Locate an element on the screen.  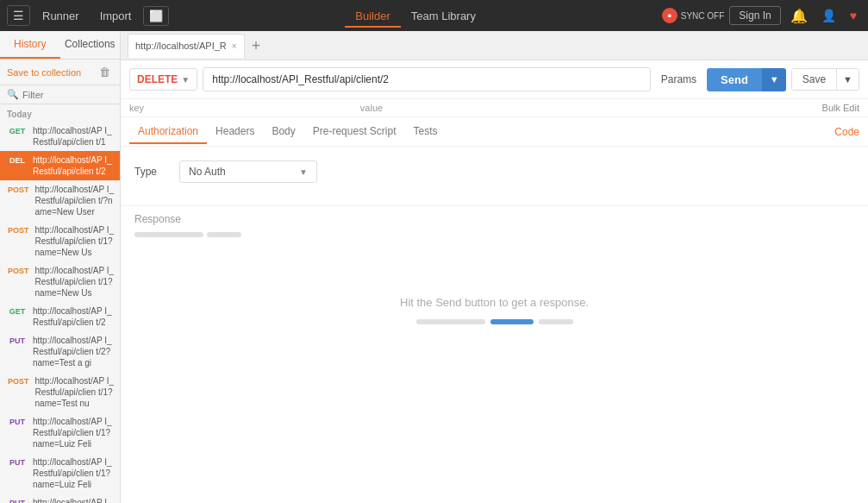
save-group: Save ▼ is located at coordinates (826, 79).